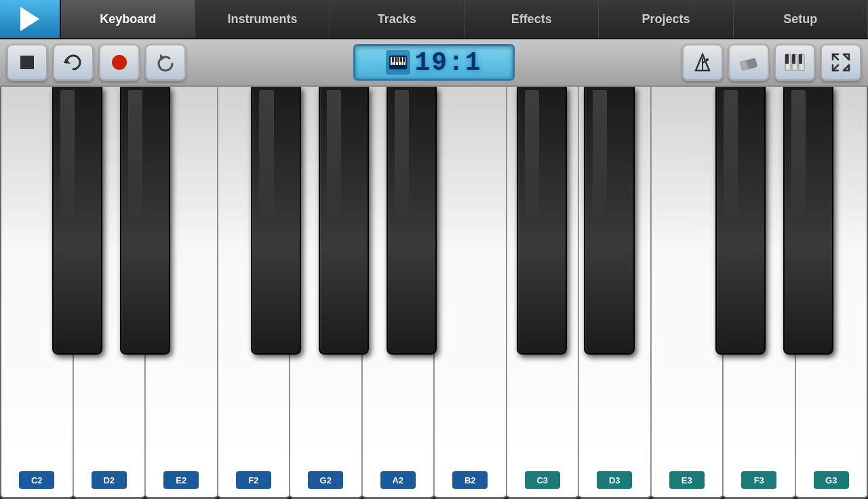  Describe the element at coordinates (841, 62) in the screenshot. I see `expand-button` at that location.